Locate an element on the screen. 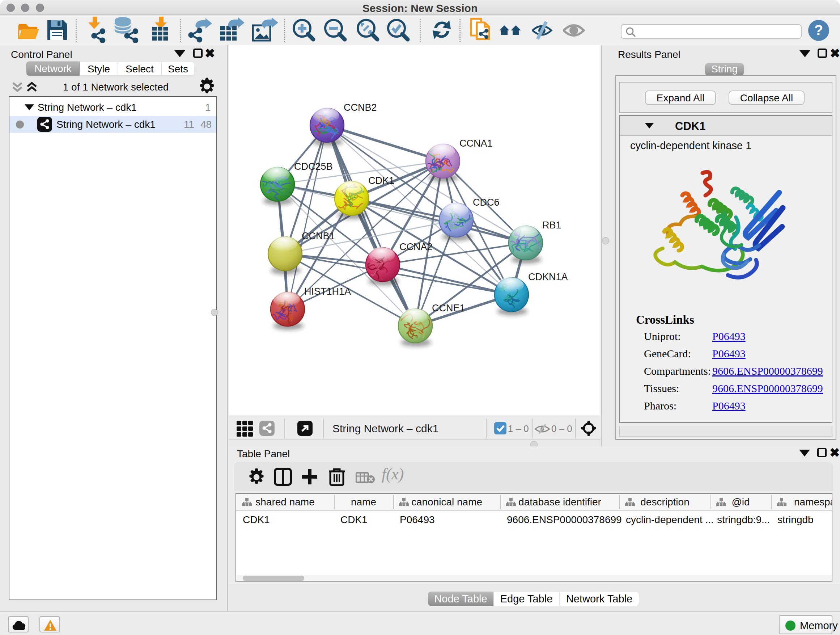 The height and width of the screenshot is (635, 840). svg-text: CDC6 is located at coordinates (486, 202).